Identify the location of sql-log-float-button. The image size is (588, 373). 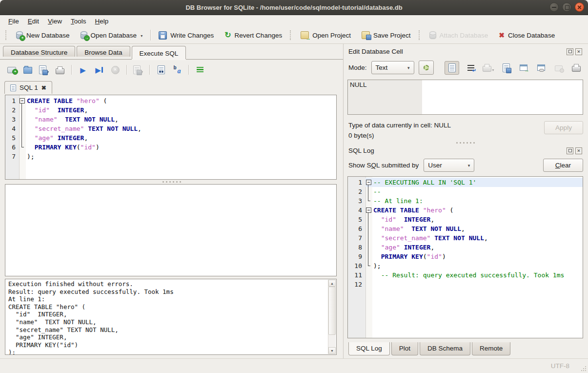
(570, 151).